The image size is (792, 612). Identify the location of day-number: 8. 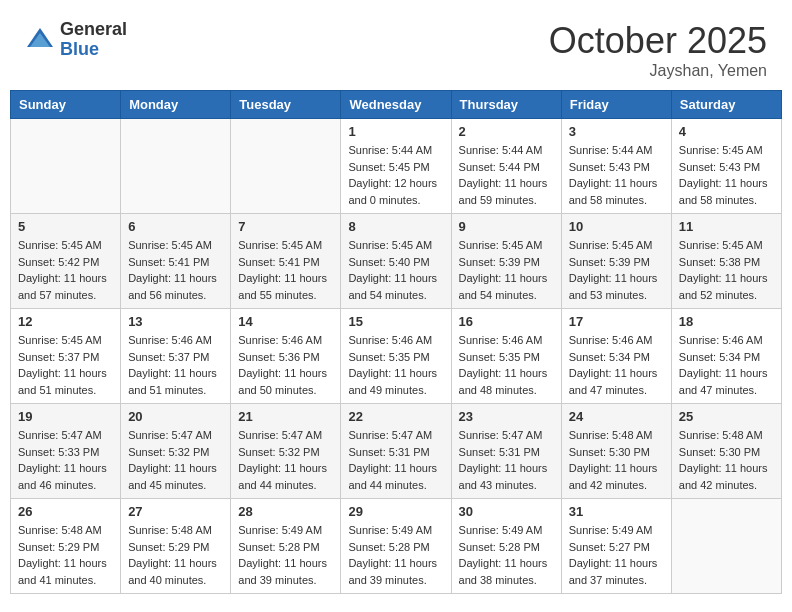
(396, 226).